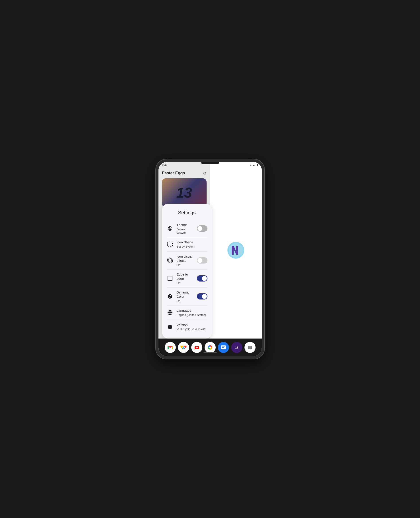 Image resolution: width=420 pixels, height=518 pixels. What do you see at coordinates (185, 283) in the screenshot?
I see `edge-to-edge-value: On` at bounding box center [185, 283].